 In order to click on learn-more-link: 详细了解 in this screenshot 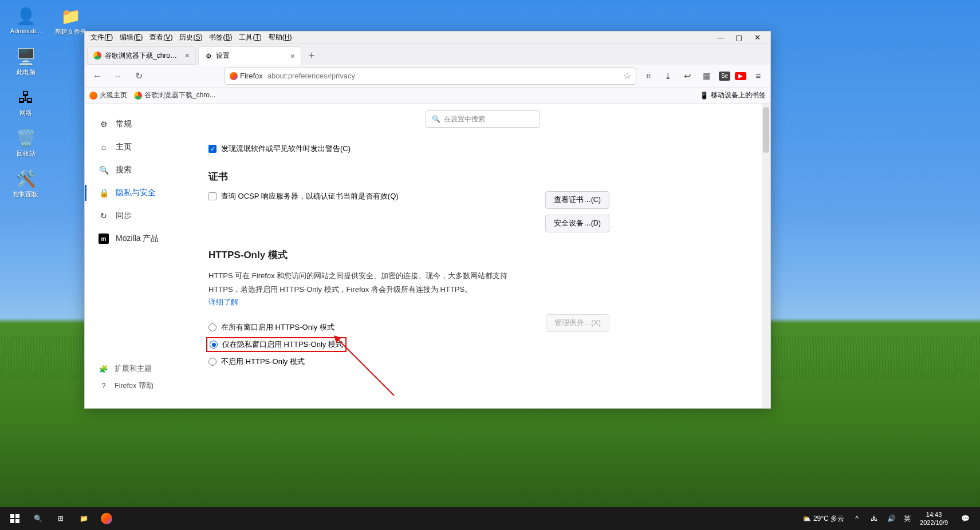, I will do `click(409, 302)`.